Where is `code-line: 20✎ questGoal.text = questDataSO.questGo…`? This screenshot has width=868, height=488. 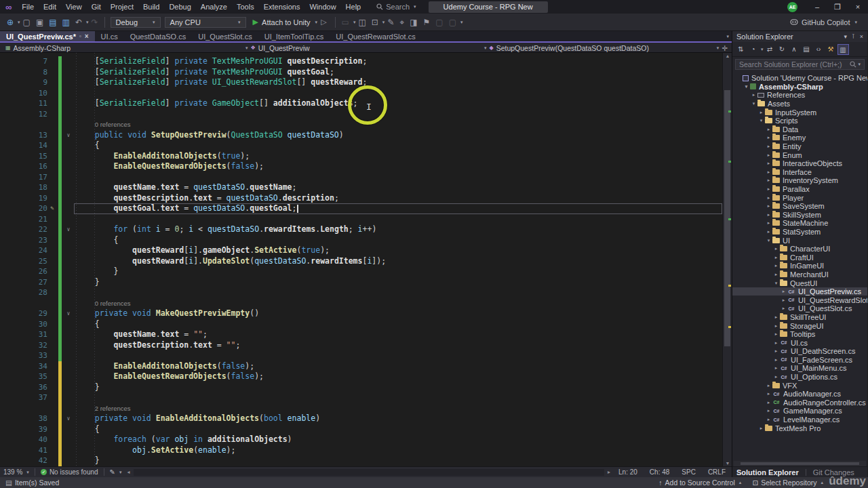 code-line: 20✎ questGoal.text = questDataSO.questGo… is located at coordinates (361, 209).